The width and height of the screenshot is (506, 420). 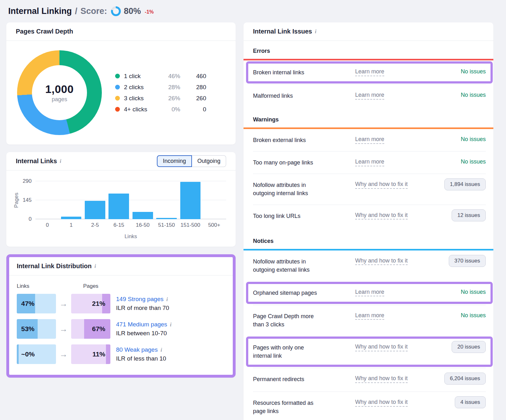 I want to click on ilr-description: ILR of more than 70, so click(x=143, y=308).